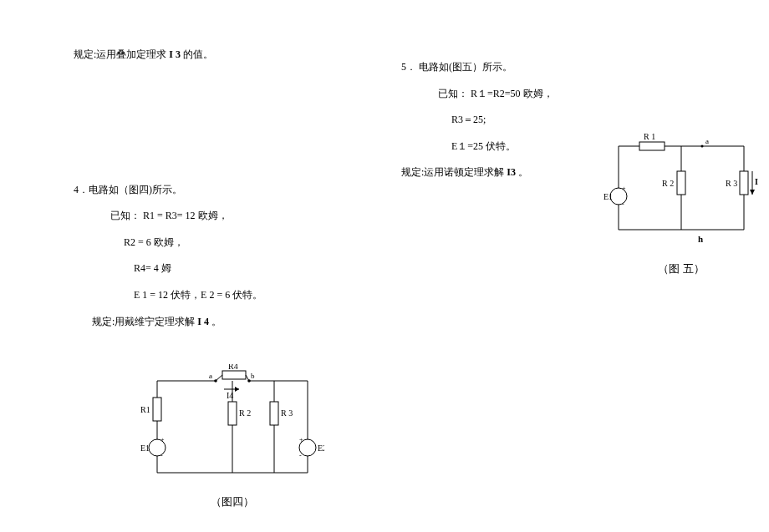  I want to click on figure-4-caption: （图四）, so click(232, 502).